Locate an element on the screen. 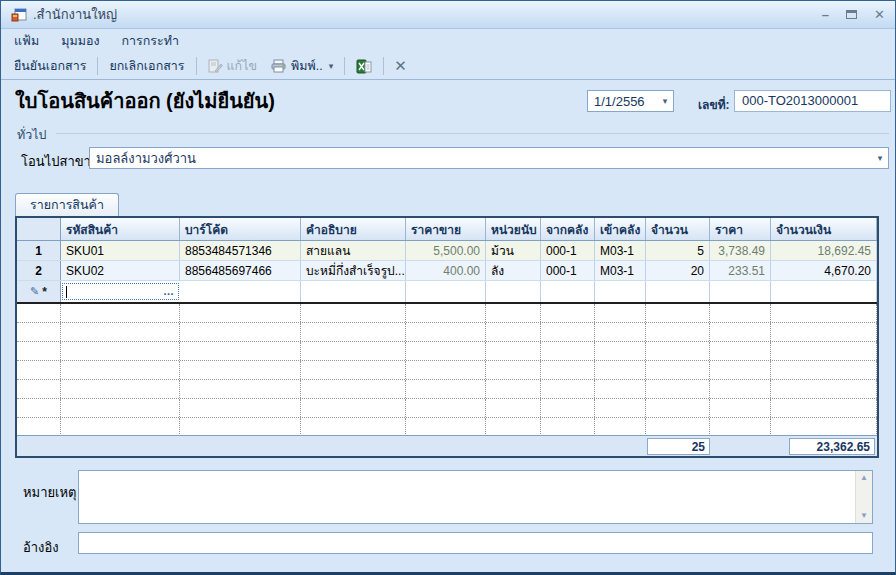  row-header: 1 is located at coordinates (39, 250).